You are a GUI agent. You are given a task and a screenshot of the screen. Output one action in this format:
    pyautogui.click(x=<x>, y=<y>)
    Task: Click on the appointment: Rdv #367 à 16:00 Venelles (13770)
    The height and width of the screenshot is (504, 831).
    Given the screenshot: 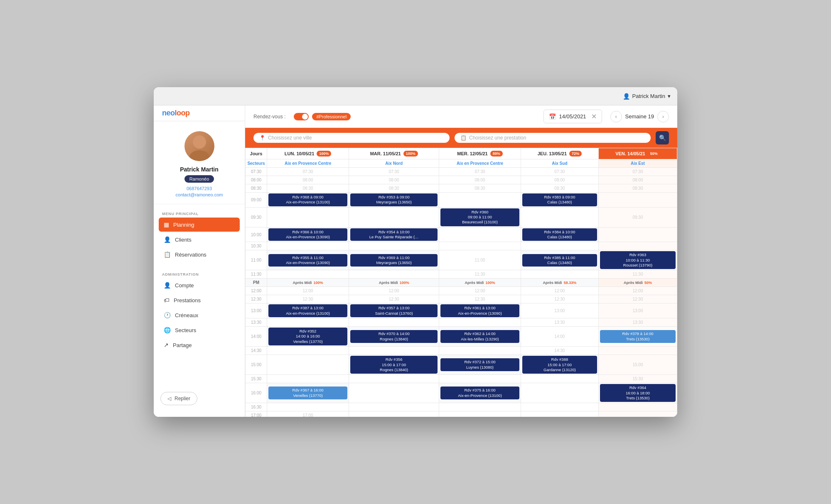 What is the action you would take?
    pyautogui.click(x=308, y=393)
    